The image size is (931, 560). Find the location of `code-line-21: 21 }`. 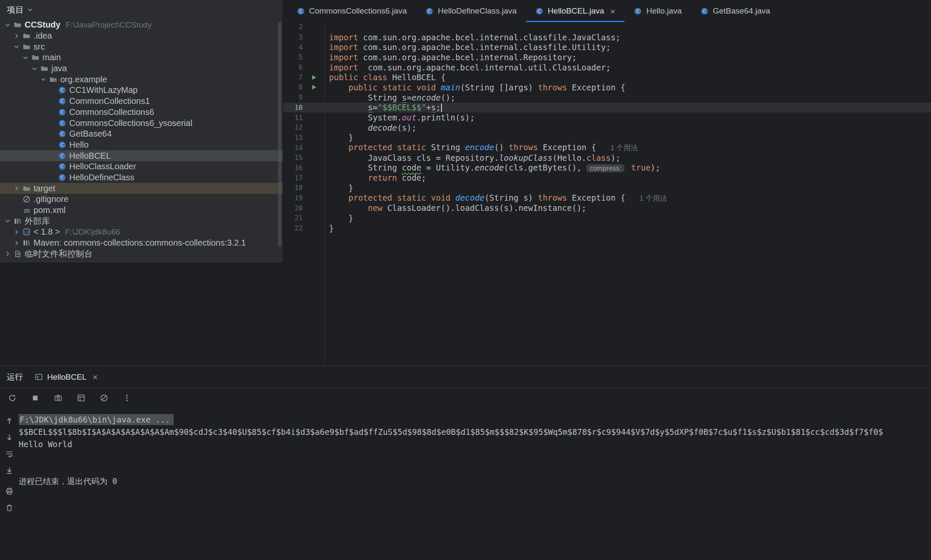

code-line-21: 21 } is located at coordinates (607, 218).